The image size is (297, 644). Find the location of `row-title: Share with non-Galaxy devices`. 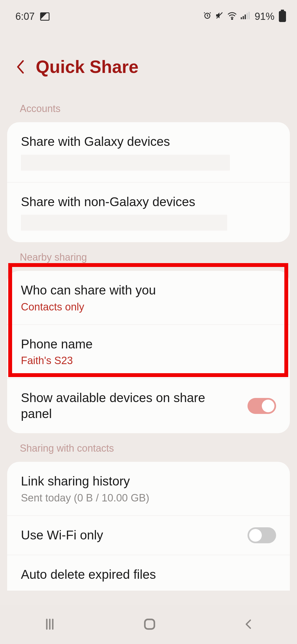

row-title: Share with non-Galaxy devices is located at coordinates (148, 202).